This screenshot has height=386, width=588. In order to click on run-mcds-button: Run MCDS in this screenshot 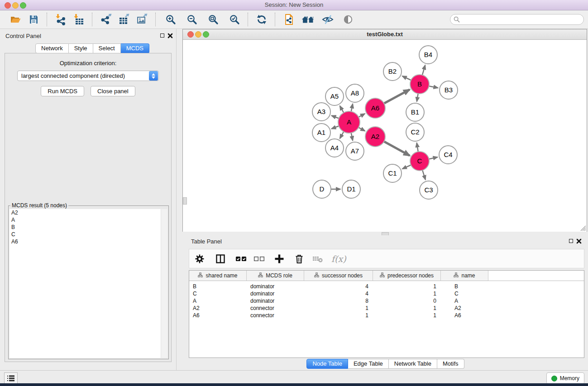, I will do `click(62, 91)`.